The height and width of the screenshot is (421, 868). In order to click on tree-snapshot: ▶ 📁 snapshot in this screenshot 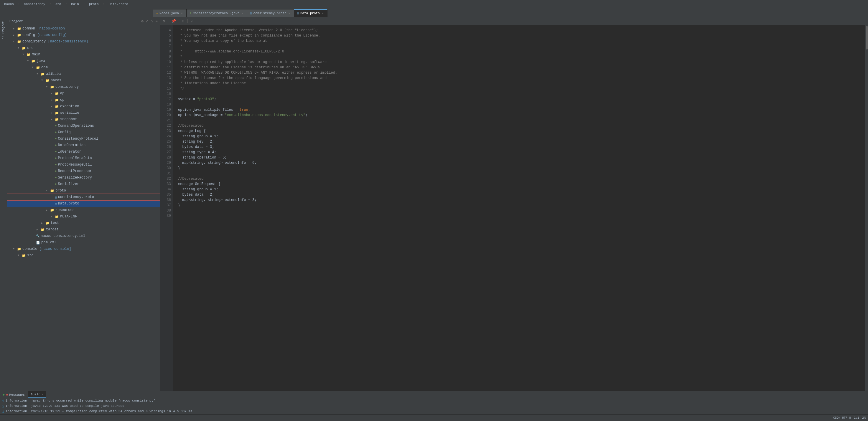, I will do `click(84, 119)`.